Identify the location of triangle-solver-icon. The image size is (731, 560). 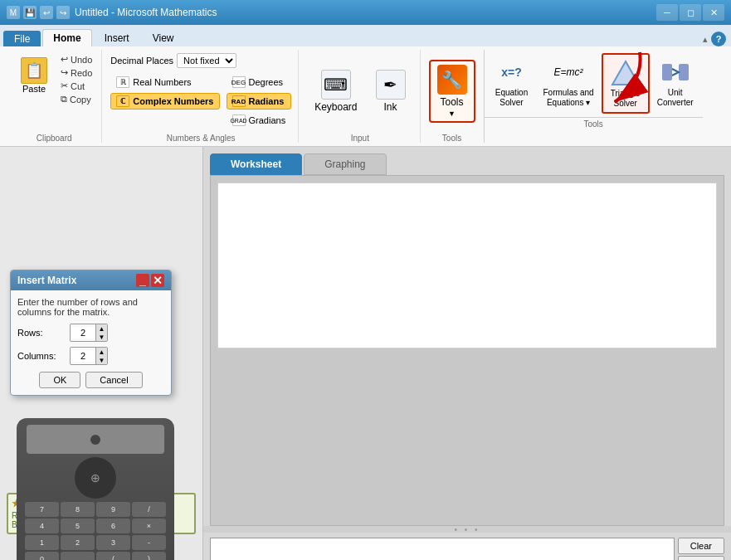
(626, 73).